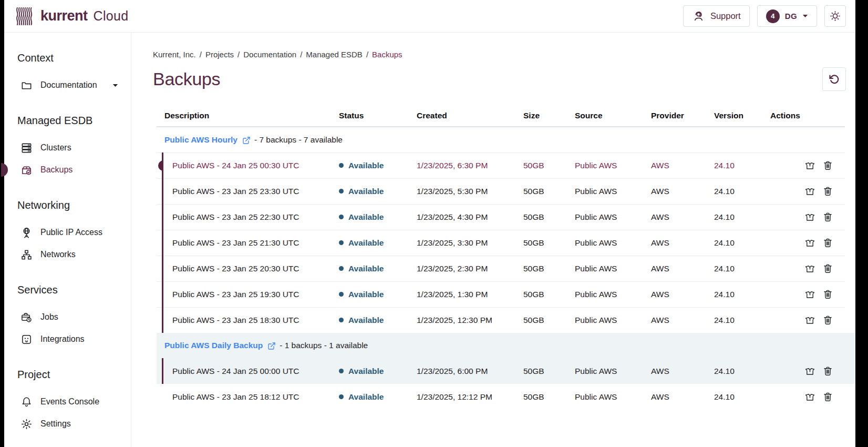 Image resolution: width=868 pixels, height=447 pixels. I want to click on sidebar-item-backups: Backups, so click(69, 170).